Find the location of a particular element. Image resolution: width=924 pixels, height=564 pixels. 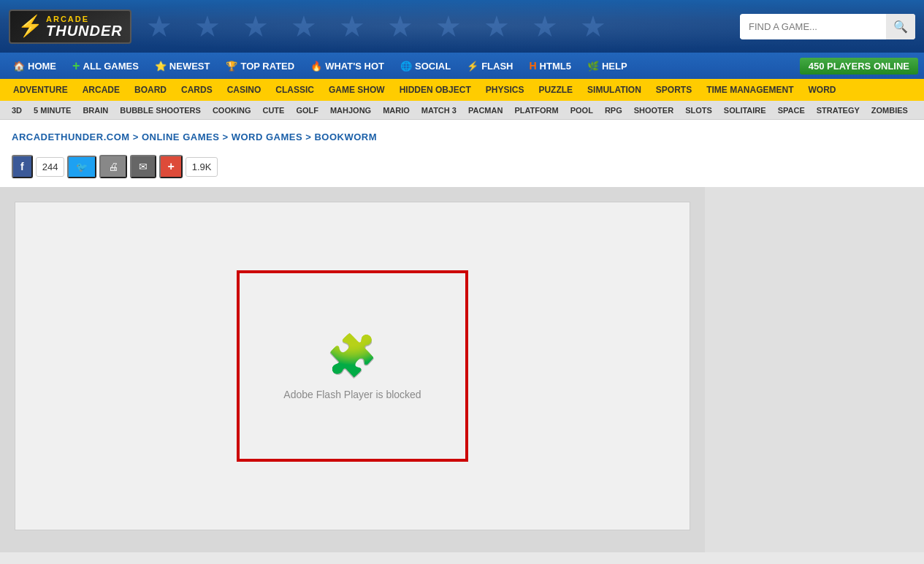

email-icon: ✉ is located at coordinates (143, 167).